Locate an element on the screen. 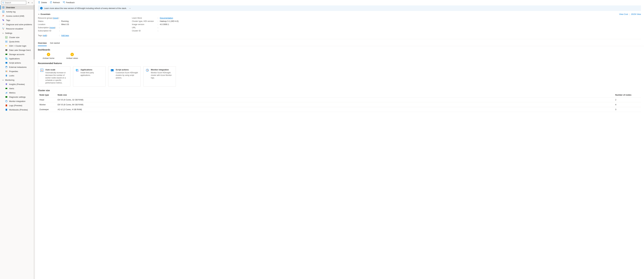  sidebar-item-external-metastores: External metastores is located at coordinates (18, 67).